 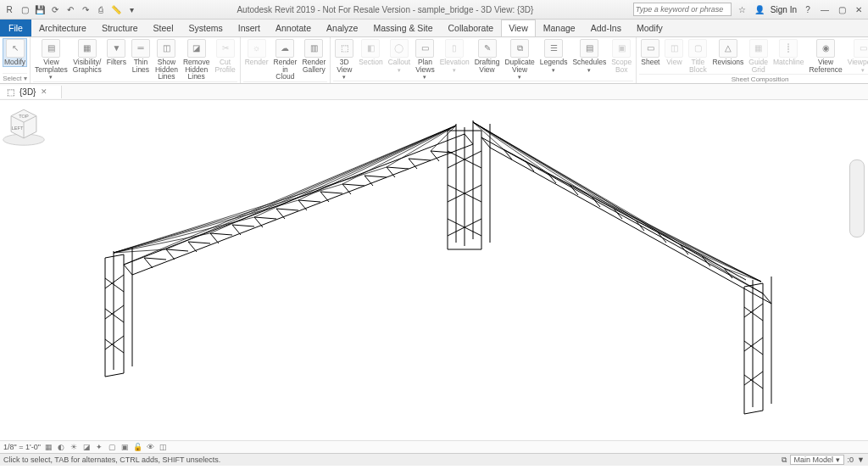 What do you see at coordinates (698, 56) in the screenshot?
I see `title-block-button: ▢Title Block` at bounding box center [698, 56].